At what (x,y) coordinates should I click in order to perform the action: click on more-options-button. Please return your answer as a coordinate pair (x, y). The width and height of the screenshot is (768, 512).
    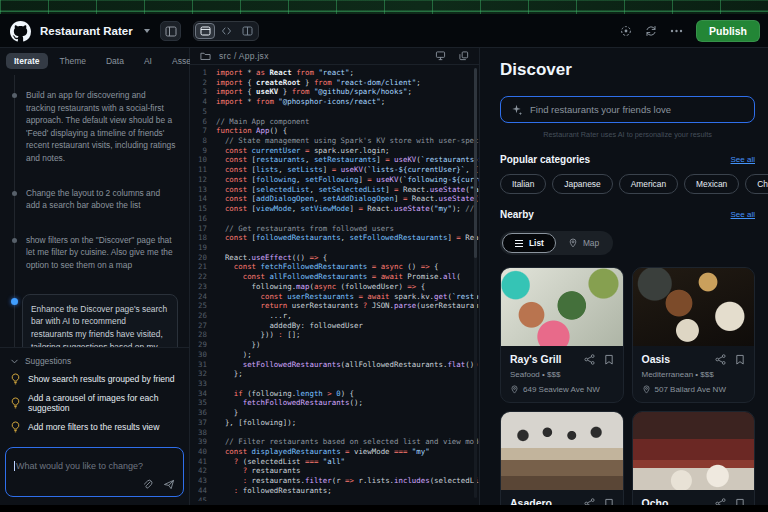
    Looking at the image, I should click on (676, 31).